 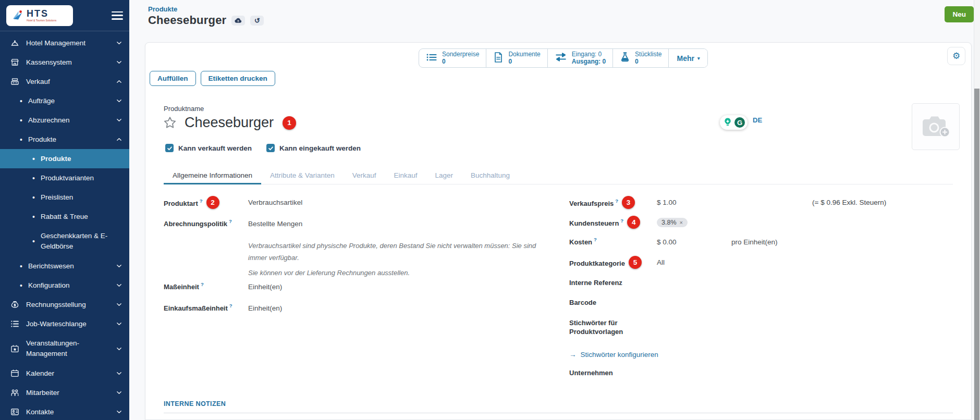 I want to click on sidebar-item-produktvarianten: •Produktvarianten, so click(x=65, y=178).